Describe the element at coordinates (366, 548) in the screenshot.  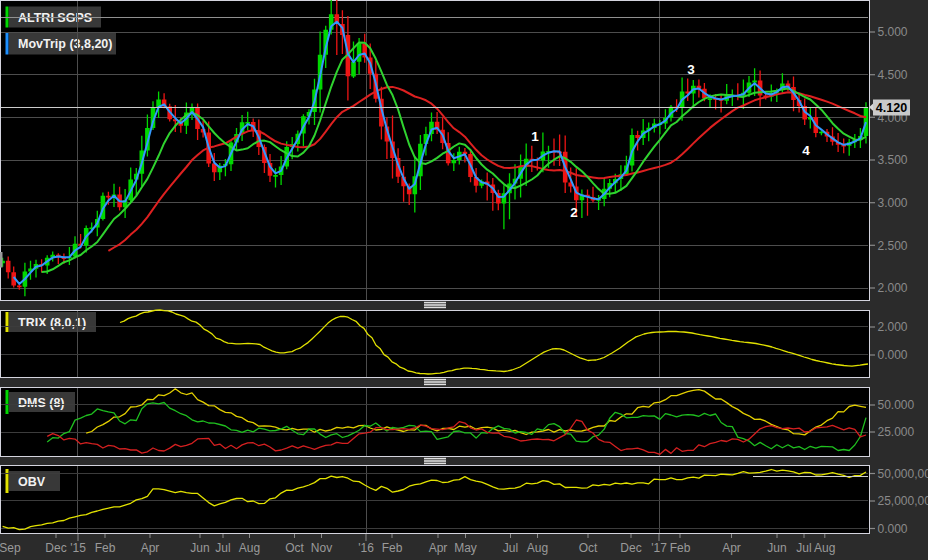
I see `svg-text: '16` at that location.